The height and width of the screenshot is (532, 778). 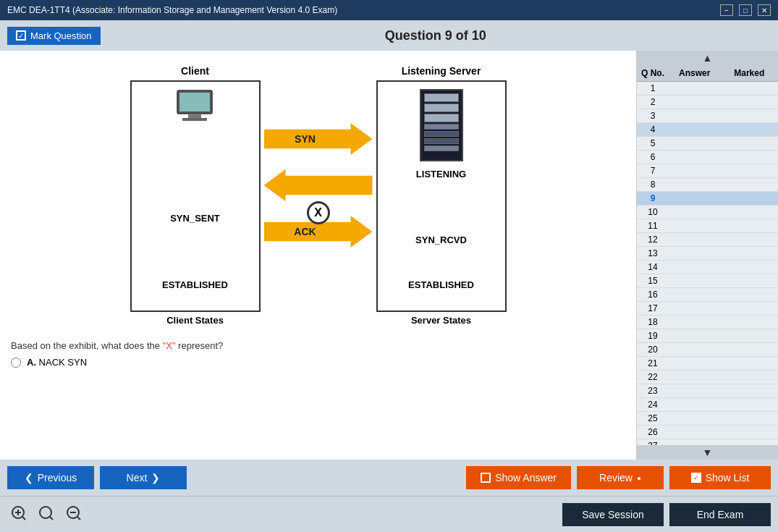 What do you see at coordinates (653, 73) in the screenshot?
I see `col-q-no: Q No.` at bounding box center [653, 73].